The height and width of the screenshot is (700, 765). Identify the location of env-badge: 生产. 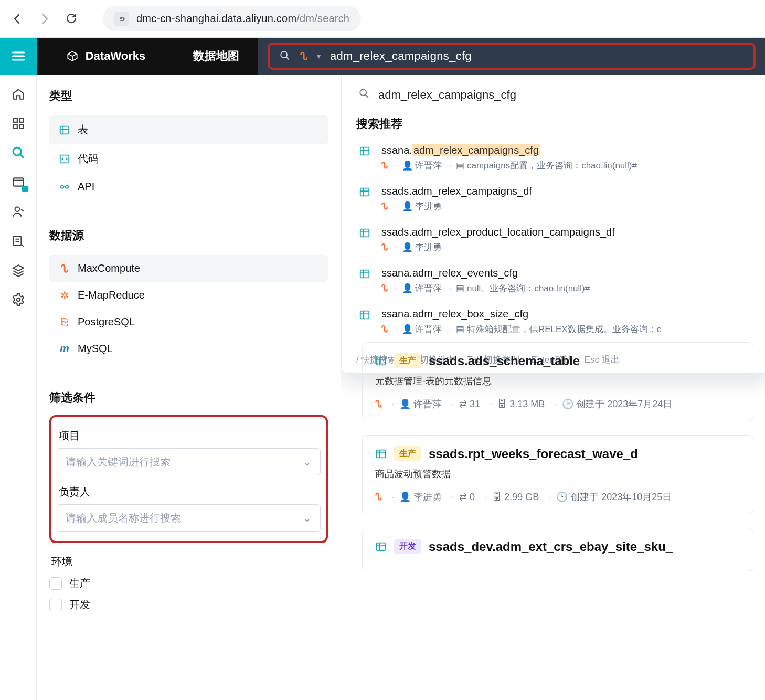
(408, 361).